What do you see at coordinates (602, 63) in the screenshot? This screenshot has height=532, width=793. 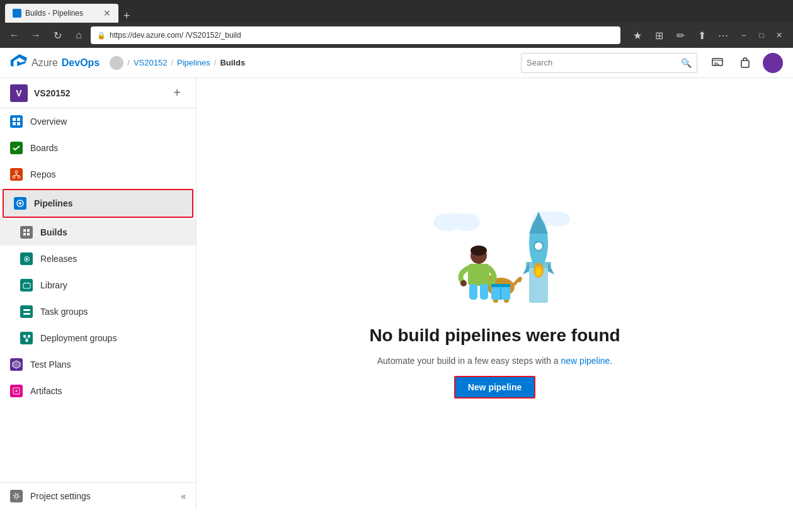 I see `search-input` at bounding box center [602, 63].